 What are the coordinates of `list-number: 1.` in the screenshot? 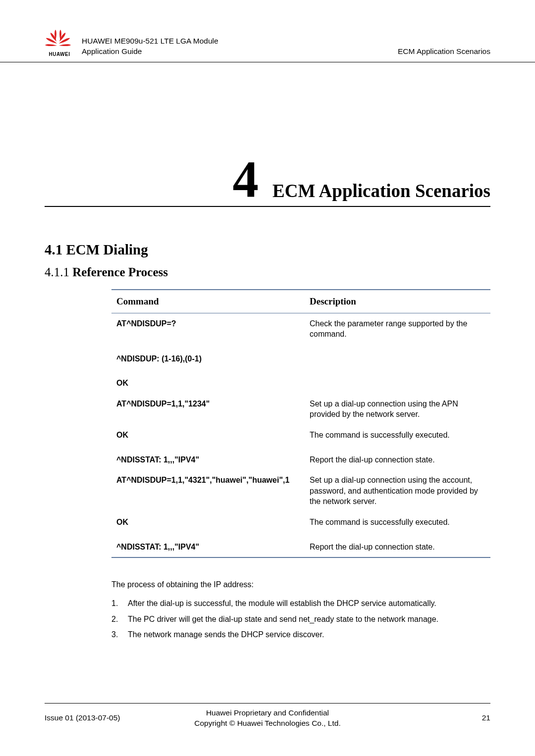 It's located at (120, 604).